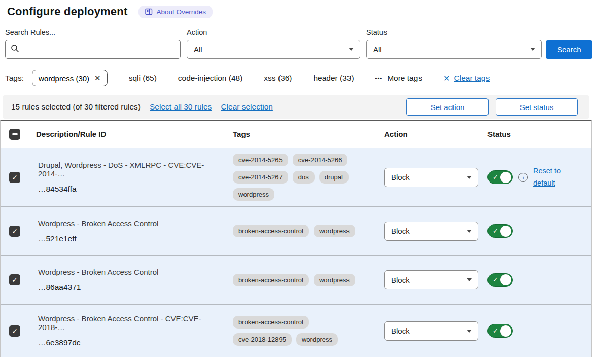 Image resolution: width=592 pixels, height=364 pixels. What do you see at coordinates (278, 78) in the screenshot?
I see `tag-filter-xss: xss (36)` at bounding box center [278, 78].